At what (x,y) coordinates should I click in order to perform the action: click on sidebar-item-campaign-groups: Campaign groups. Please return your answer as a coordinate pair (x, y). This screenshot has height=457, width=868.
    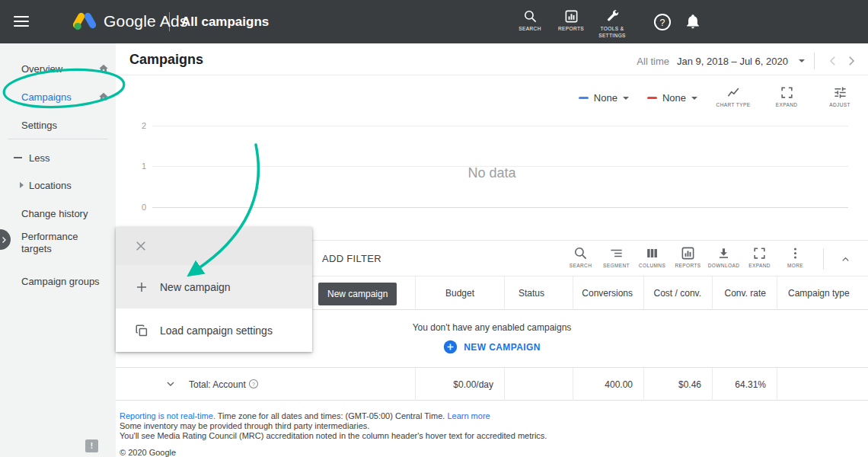
    Looking at the image, I should click on (58, 281).